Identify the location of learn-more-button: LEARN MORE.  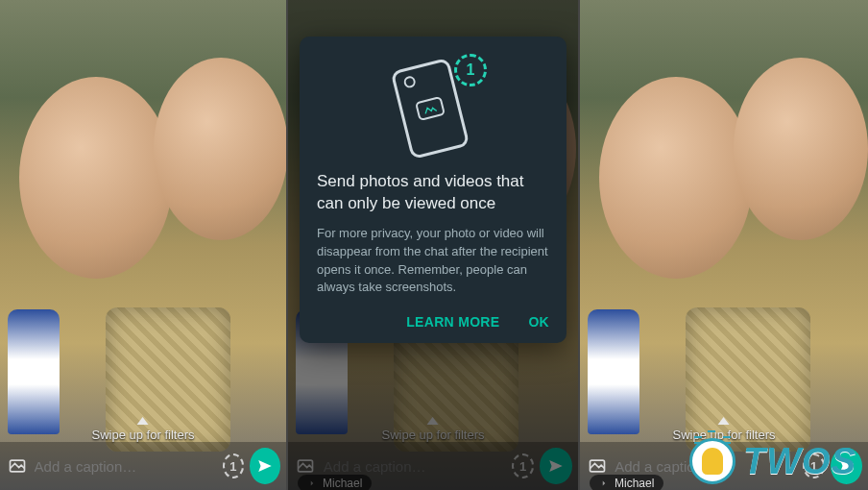
(453, 322).